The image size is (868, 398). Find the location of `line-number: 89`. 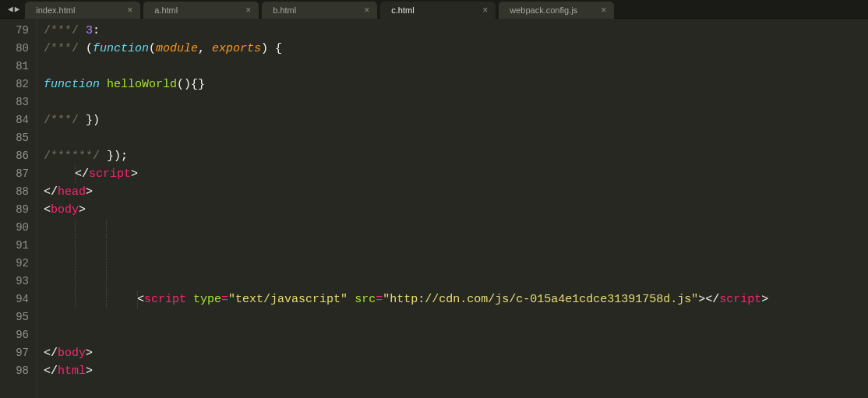

line-number: 89 is located at coordinates (14, 210).